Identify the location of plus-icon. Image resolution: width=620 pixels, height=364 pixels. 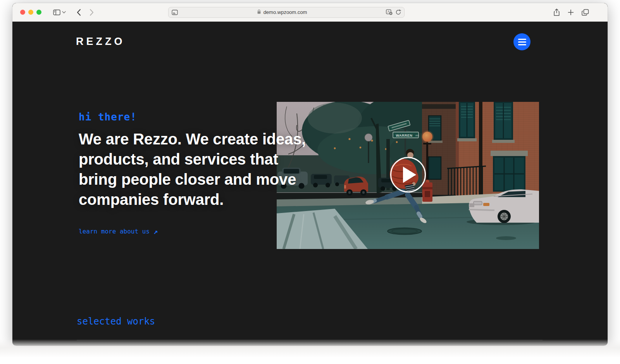
(571, 12).